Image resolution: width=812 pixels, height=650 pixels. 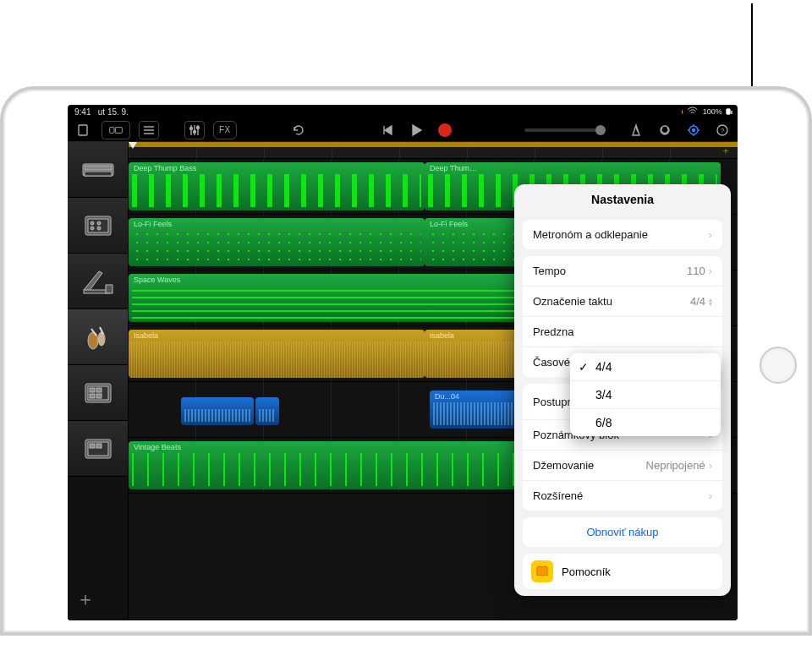 What do you see at coordinates (722, 130) in the screenshot?
I see `help-button-toolbar: ?` at bounding box center [722, 130].